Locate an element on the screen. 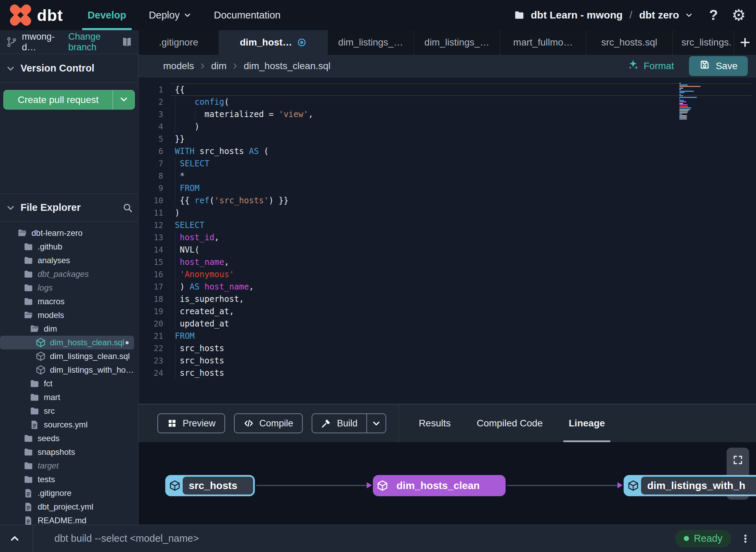  lineage-node-src_hosts: src_hosts is located at coordinates (210, 486).